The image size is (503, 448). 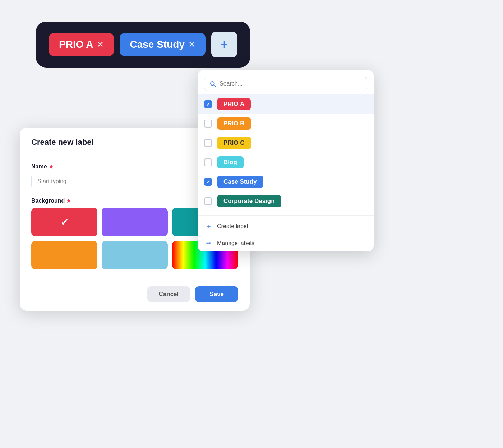 What do you see at coordinates (286, 226) in the screenshot?
I see `create-label-action: ＋ Create label` at bounding box center [286, 226].